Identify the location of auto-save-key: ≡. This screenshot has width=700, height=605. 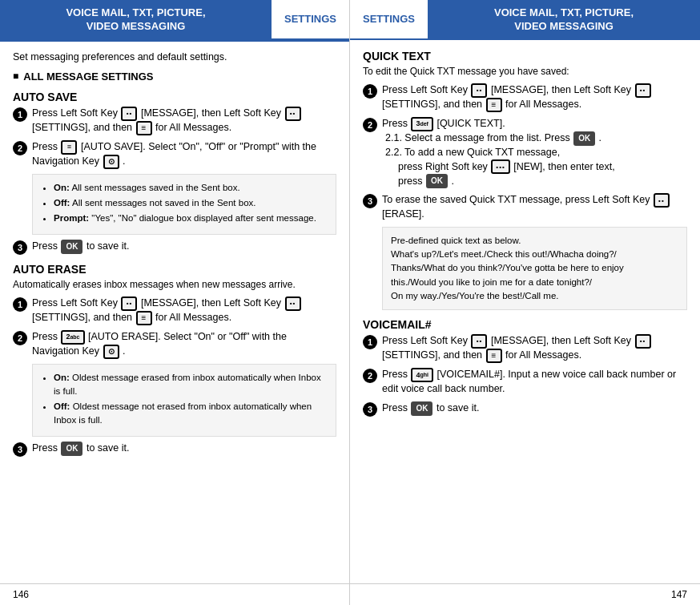
(69, 147).